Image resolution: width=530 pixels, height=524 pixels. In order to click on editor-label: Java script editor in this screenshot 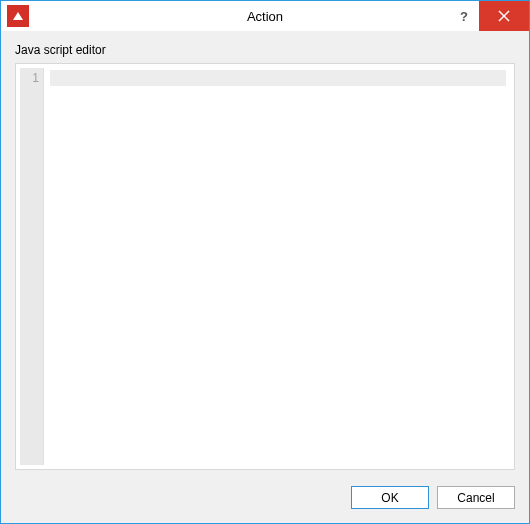, I will do `click(265, 50)`.